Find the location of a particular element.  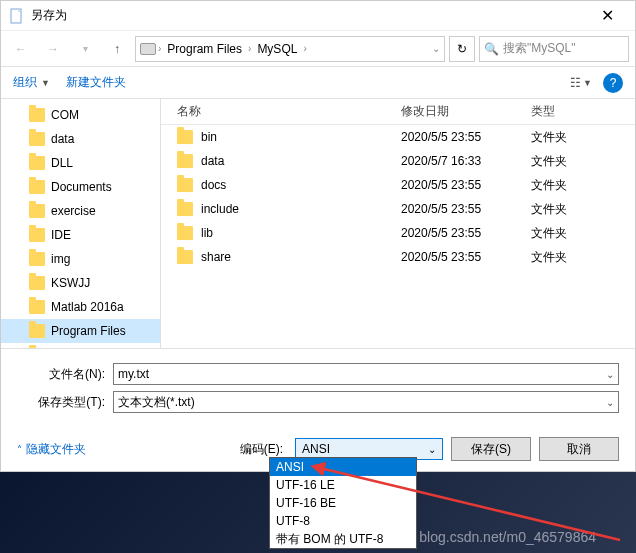

tree-item-label: Program Files is located at coordinates (88, 331).